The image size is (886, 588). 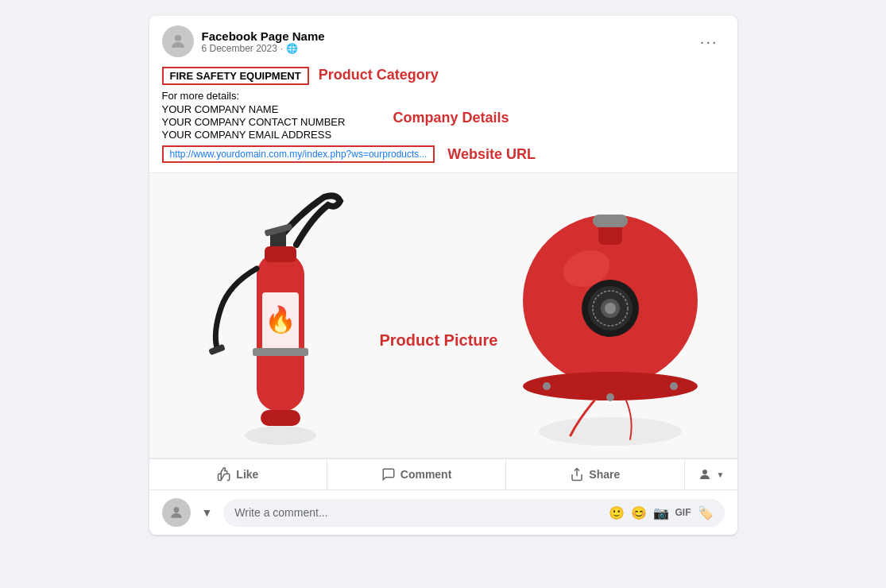 I want to click on visibility-globe: 🌐, so click(x=292, y=48).